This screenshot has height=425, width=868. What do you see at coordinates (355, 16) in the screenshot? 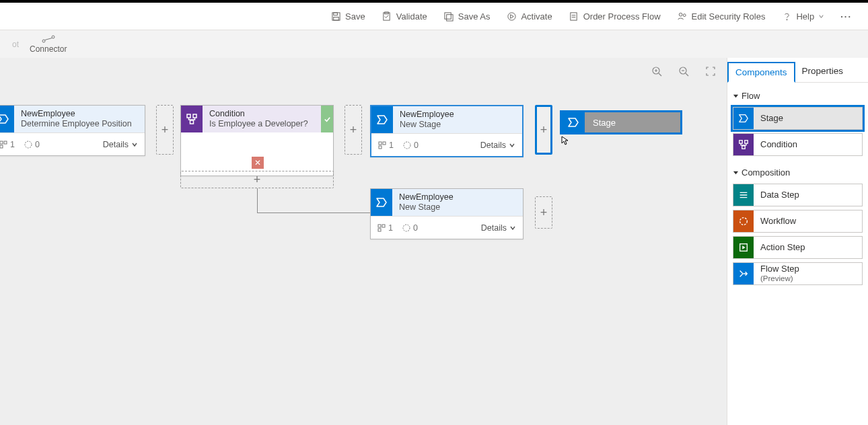
I see `save-label: Save` at bounding box center [355, 16].